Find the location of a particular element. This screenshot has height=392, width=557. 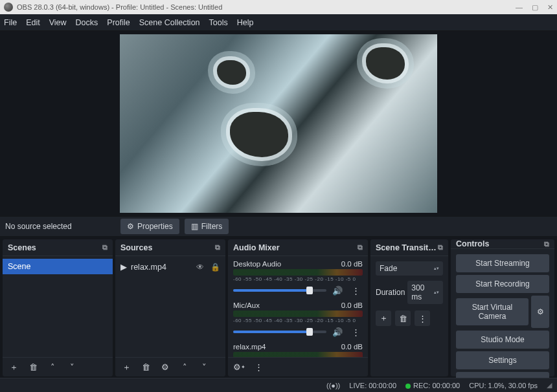

menu-scene-collection: Scene Collection is located at coordinates (170, 23).